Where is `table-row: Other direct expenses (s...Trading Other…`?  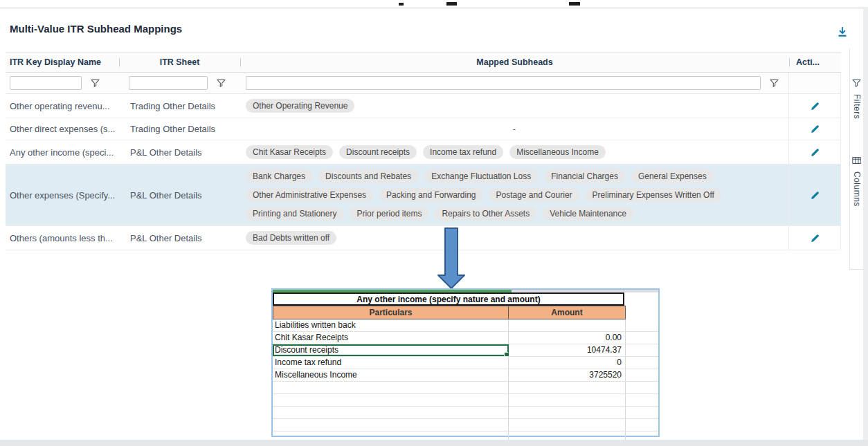
table-row: Other direct expenses (s...Trading Other… is located at coordinates (424, 129).